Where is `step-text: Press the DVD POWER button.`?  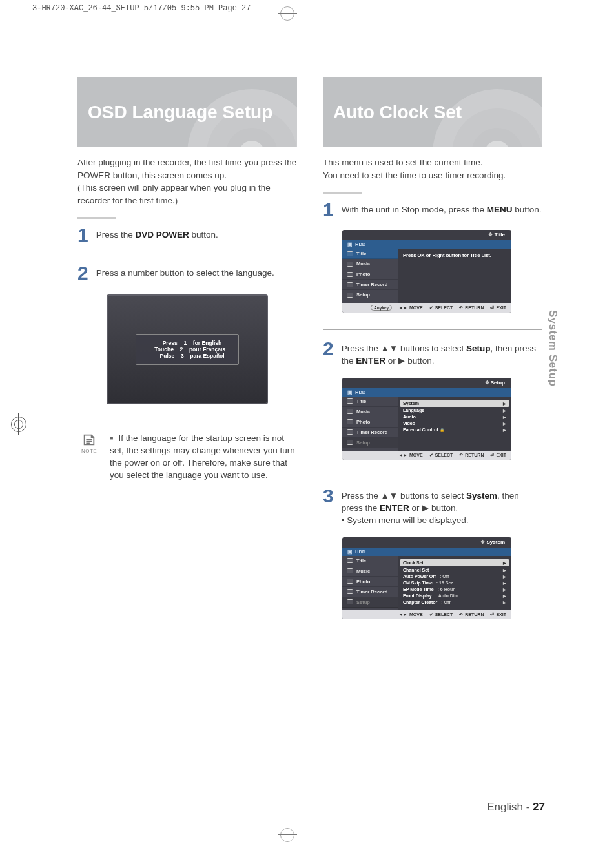
step-text: Press the DVD POWER button. is located at coordinates (158, 235).